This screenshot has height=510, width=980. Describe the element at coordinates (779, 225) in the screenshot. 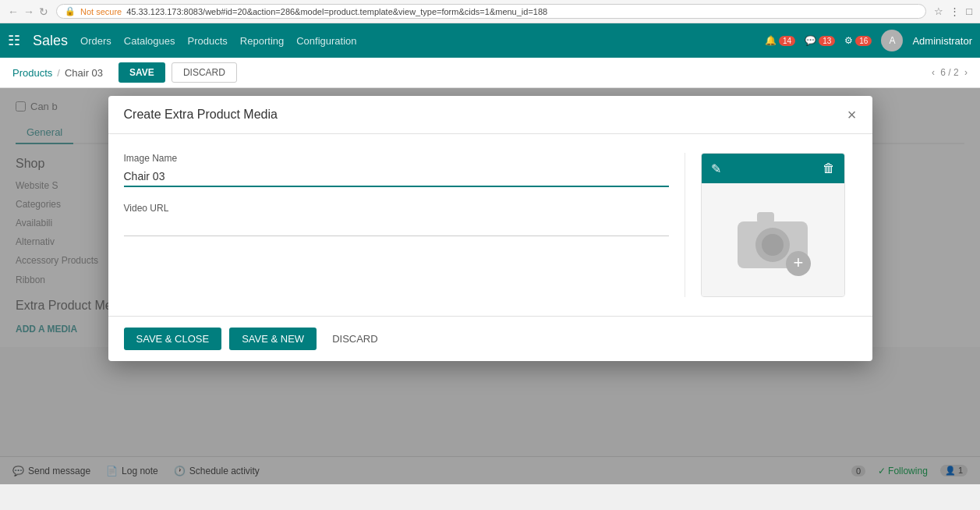

I see `modal-right: ✎ 🗑` at that location.